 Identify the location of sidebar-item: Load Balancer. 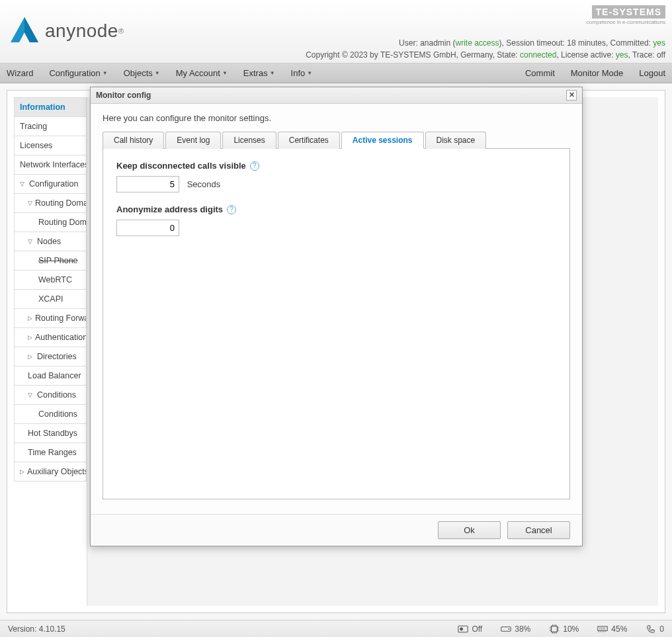
(50, 376).